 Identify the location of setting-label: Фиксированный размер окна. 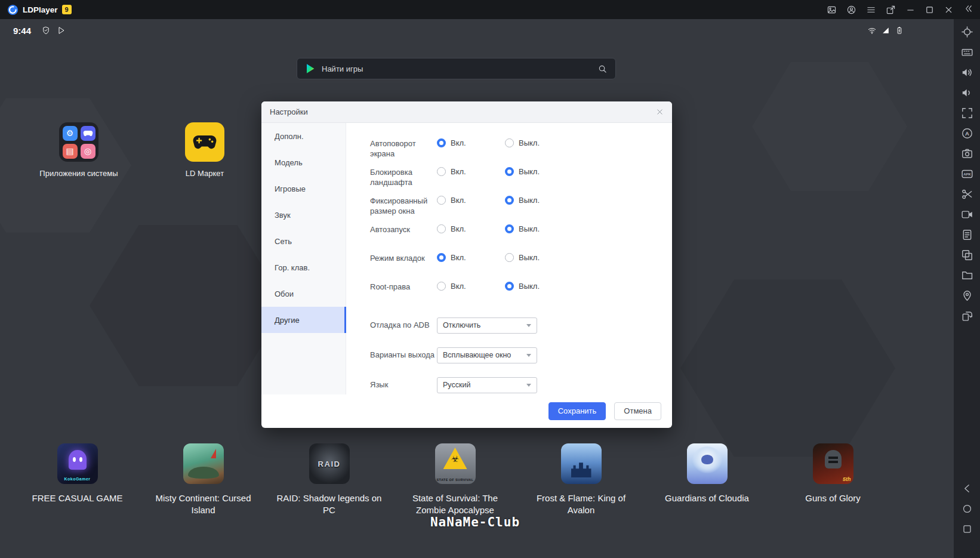
(403, 206).